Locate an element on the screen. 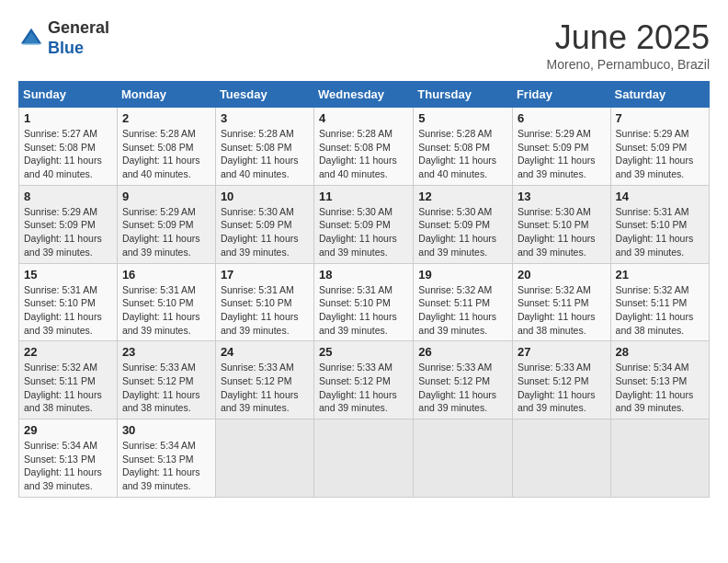 Image resolution: width=728 pixels, height=563 pixels. week-row-3: 15Sunrise: 5:31 AMSunset: 5:10 PMDayligh… is located at coordinates (364, 302).